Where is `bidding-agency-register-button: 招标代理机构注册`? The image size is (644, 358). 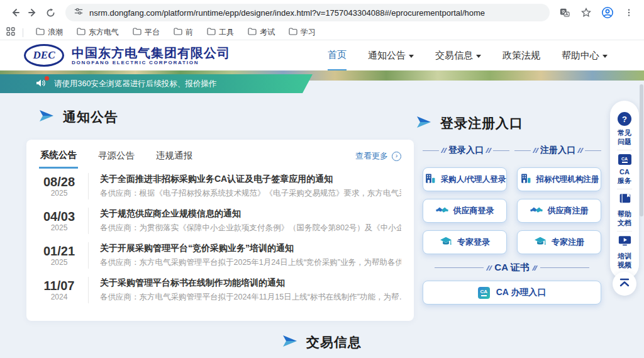 bidding-agency-register-button: 招标代理机构注册 is located at coordinates (559, 179).